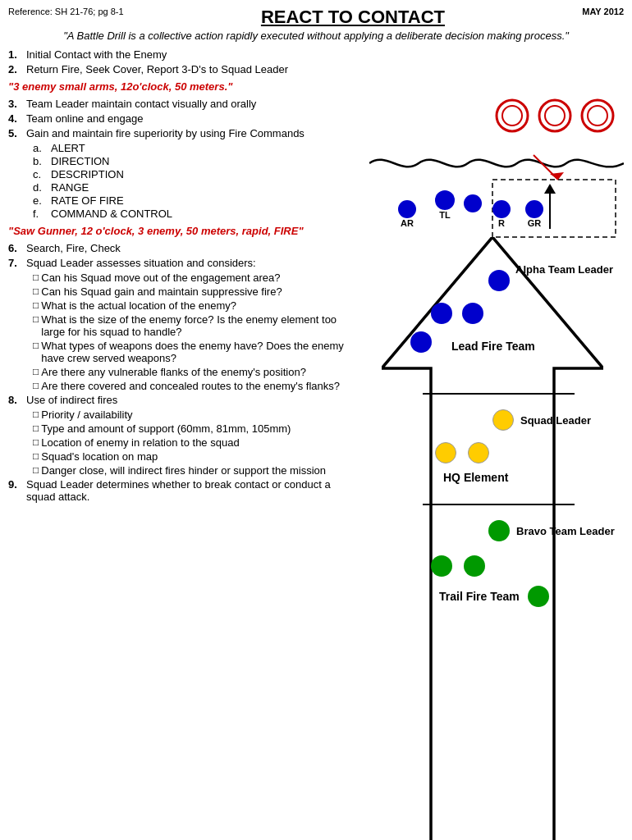 Image resolution: width=632 pixels, height=840 pixels. I want to click on r-label: R, so click(501, 223).